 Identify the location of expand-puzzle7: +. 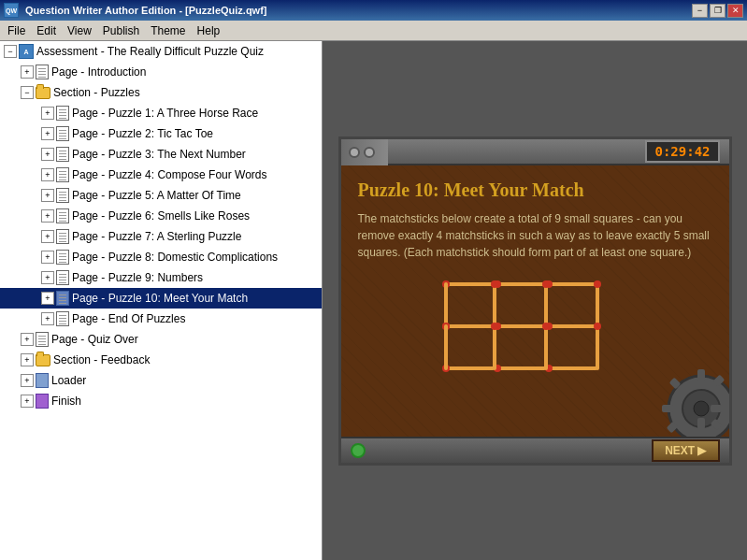
(48, 237).